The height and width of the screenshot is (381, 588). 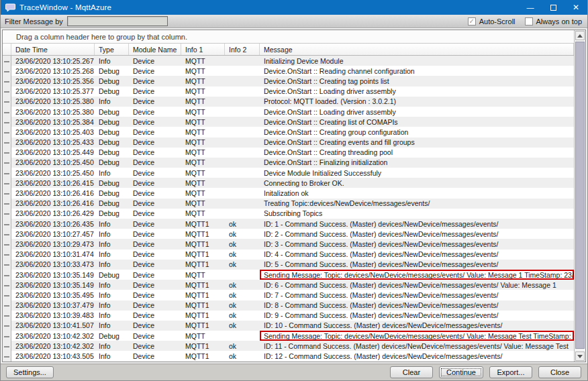 What do you see at coordinates (580, 356) in the screenshot?
I see `scroll-down-button` at bounding box center [580, 356].